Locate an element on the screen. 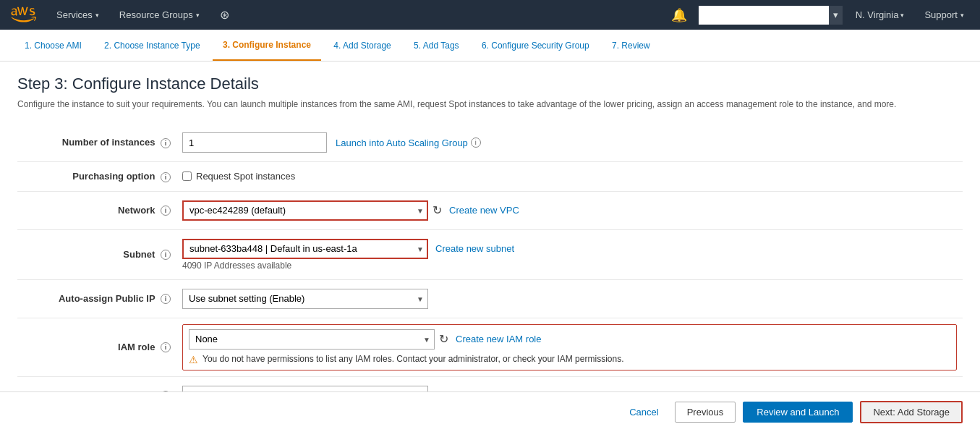  num-instances-row: Number of instances i Launch into Auto S… is located at coordinates (490, 143).